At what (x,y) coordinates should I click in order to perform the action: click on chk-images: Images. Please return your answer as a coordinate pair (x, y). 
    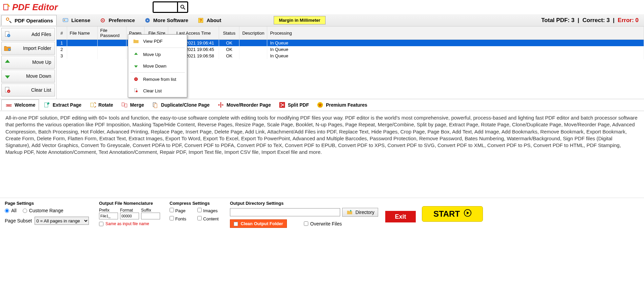
    Looking at the image, I should click on (211, 211).